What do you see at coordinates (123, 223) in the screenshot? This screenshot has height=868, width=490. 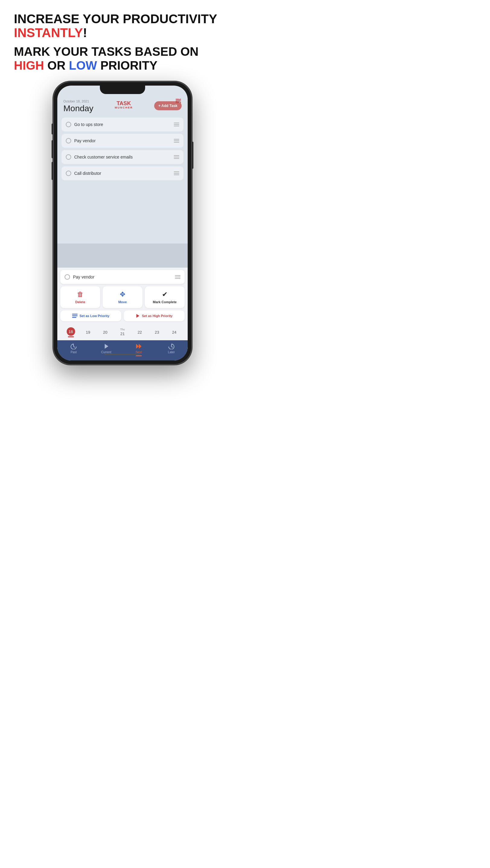 I see `app-content: October 18, 2021 Monday TASK MUNCHER + A…` at bounding box center [123, 223].